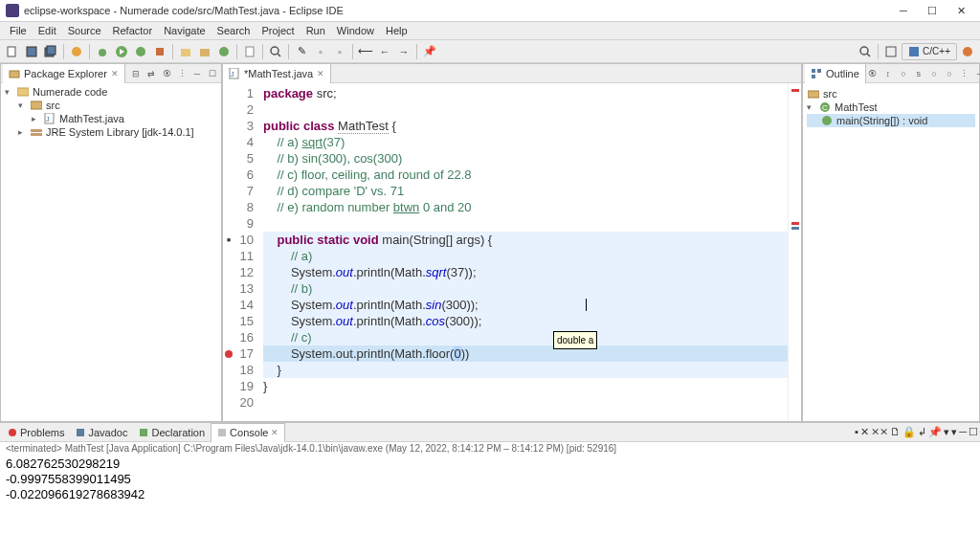 This screenshot has height=534, width=980. I want to click on console-tab: Console✕, so click(248, 433).